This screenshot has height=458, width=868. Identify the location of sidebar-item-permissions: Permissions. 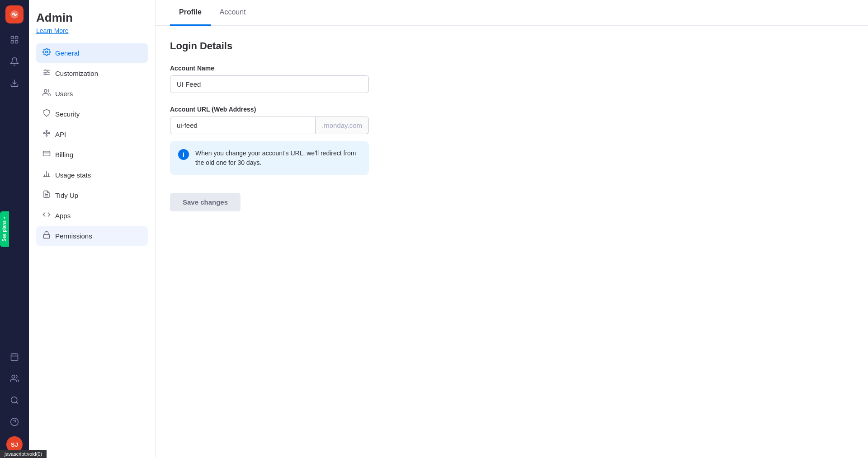
(92, 236).